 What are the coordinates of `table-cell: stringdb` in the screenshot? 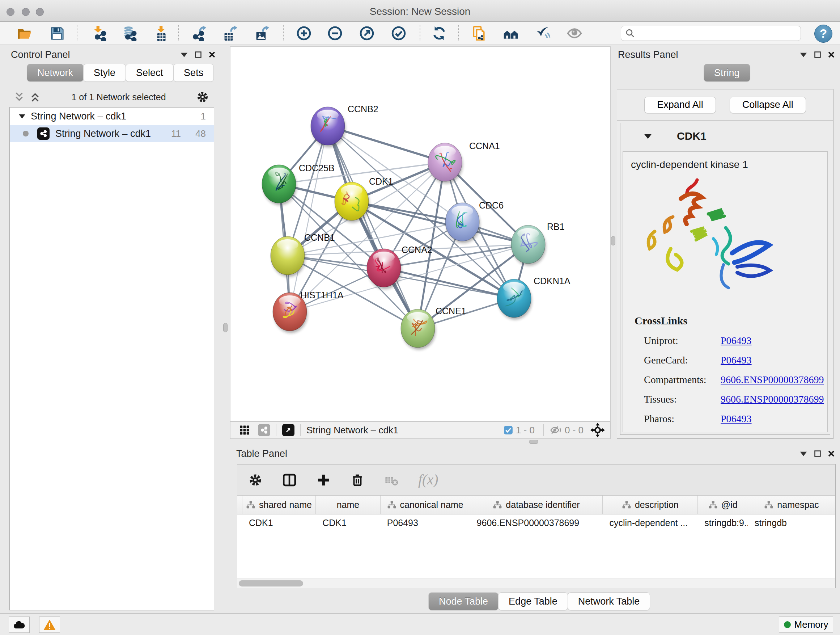 It's located at (792, 523).